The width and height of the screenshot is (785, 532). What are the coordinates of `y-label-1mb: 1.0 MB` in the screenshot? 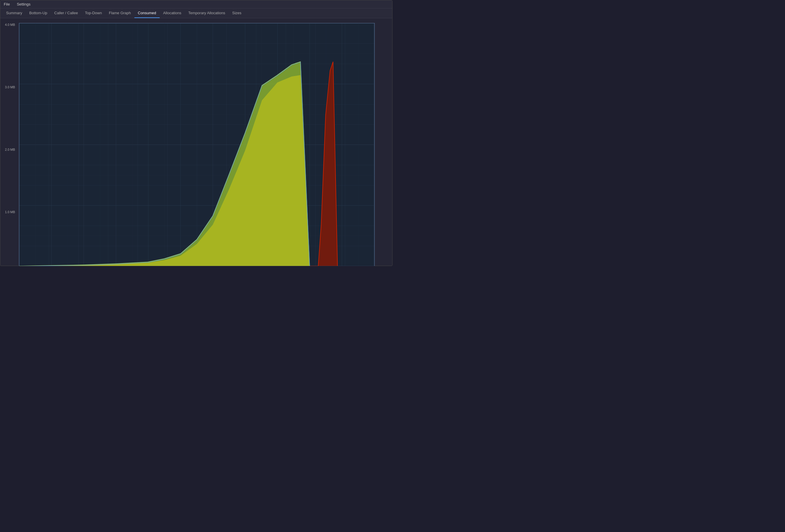 It's located at (11, 212).